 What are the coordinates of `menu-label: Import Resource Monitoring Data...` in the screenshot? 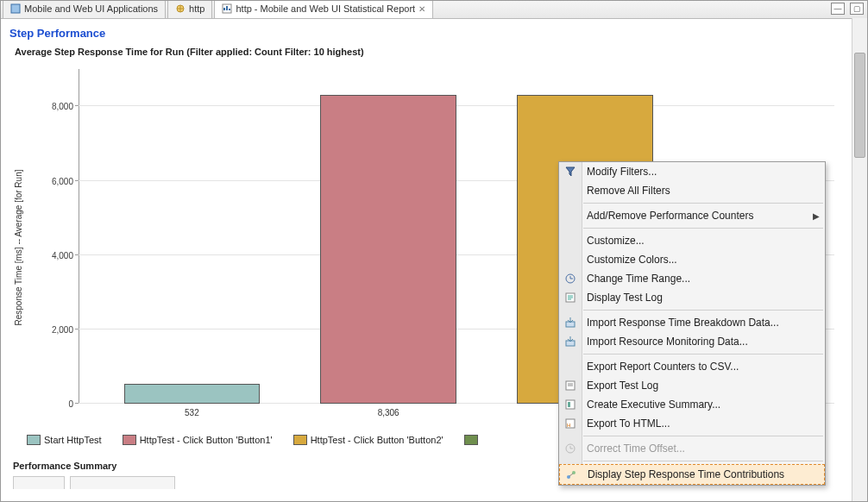 It's located at (668, 342).